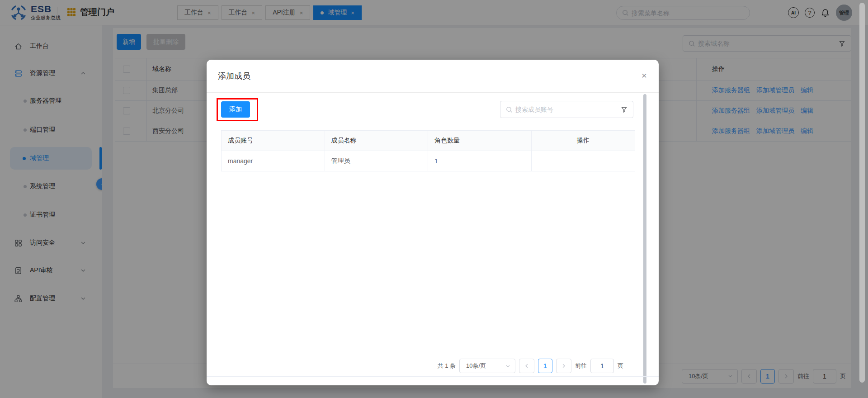 The height and width of the screenshot is (398, 868). What do you see at coordinates (862, 193) in the screenshot?
I see `page-scrollbar` at bounding box center [862, 193].